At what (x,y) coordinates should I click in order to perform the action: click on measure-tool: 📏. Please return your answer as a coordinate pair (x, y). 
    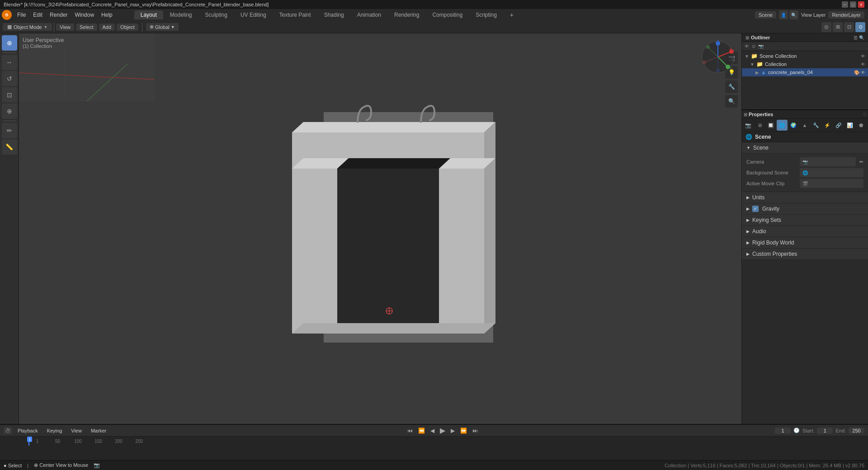
    Looking at the image, I should click on (9, 147).